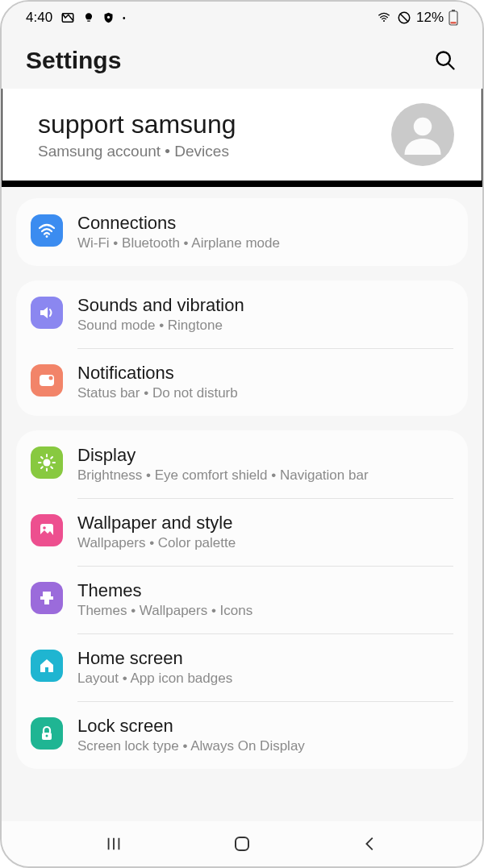  What do you see at coordinates (47, 666) in the screenshot?
I see `home-icon` at bounding box center [47, 666].